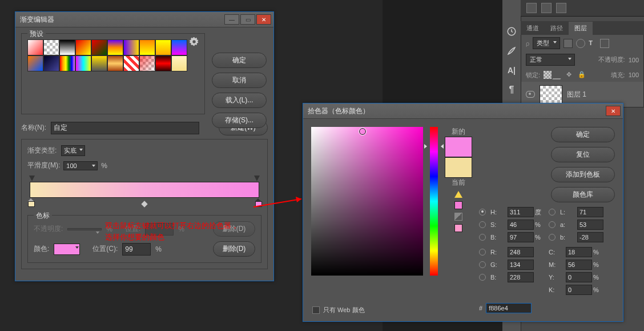 Image resolution: width=644 pixels, height=331 pixels. I want to click on history-icon, so click(512, 31).